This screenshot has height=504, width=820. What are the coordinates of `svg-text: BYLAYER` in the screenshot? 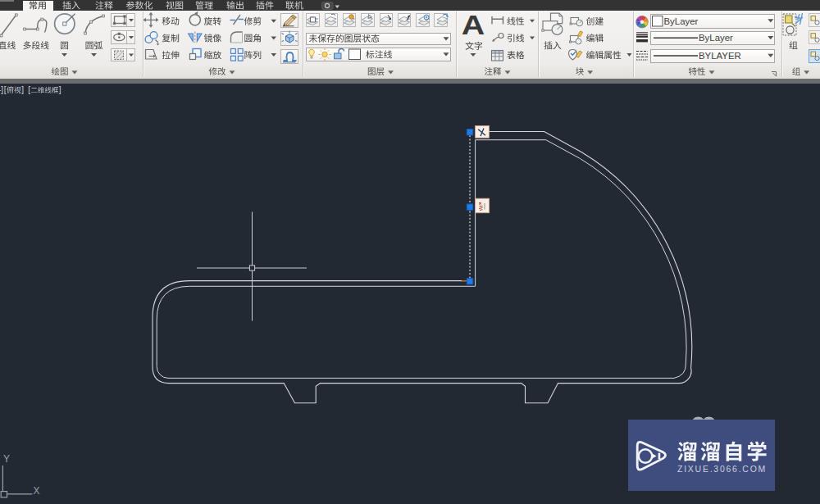 It's located at (720, 56).